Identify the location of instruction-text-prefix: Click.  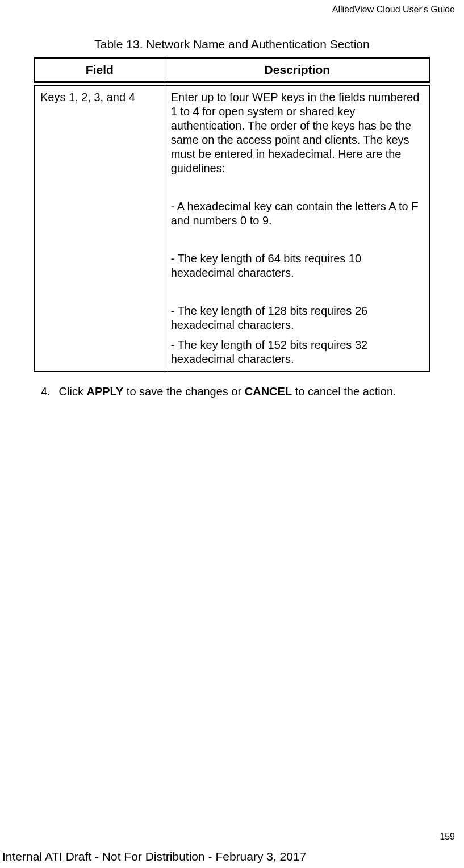
(73, 391).